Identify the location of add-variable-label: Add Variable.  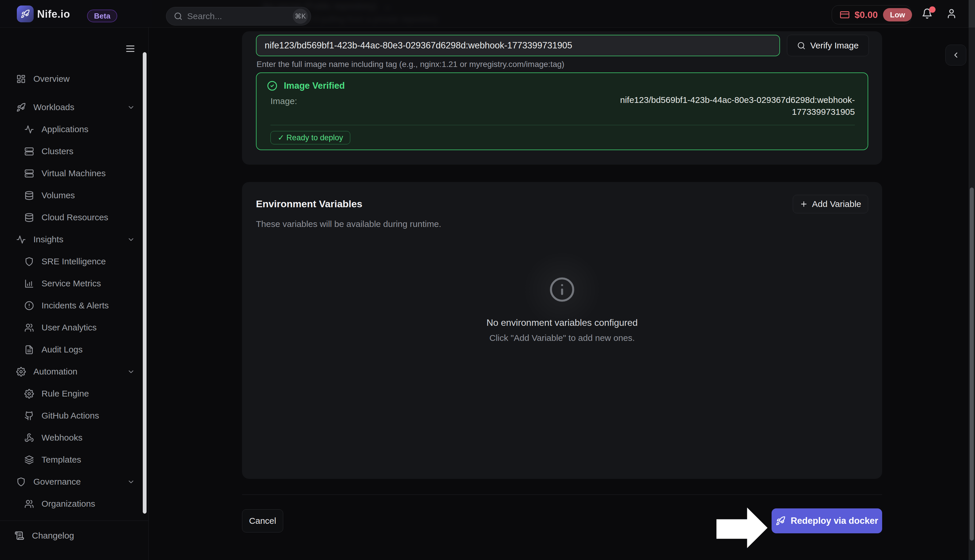
(836, 204).